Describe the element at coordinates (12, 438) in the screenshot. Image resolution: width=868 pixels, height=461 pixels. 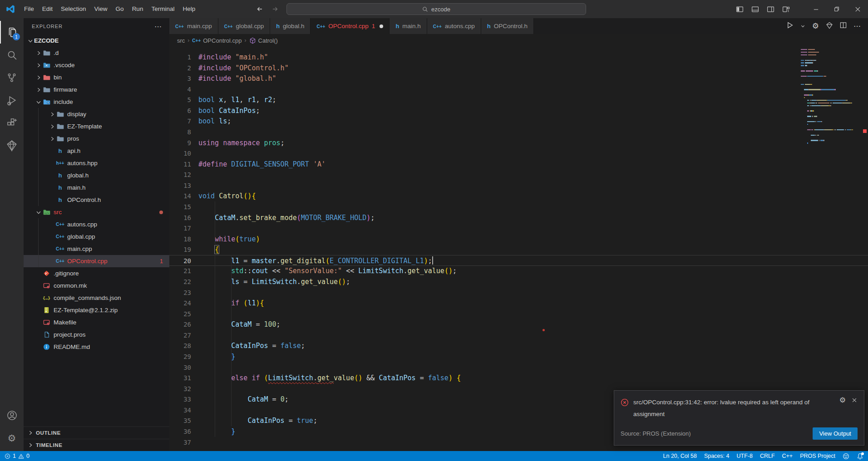
I see `activity-settings: ⚙` at that location.